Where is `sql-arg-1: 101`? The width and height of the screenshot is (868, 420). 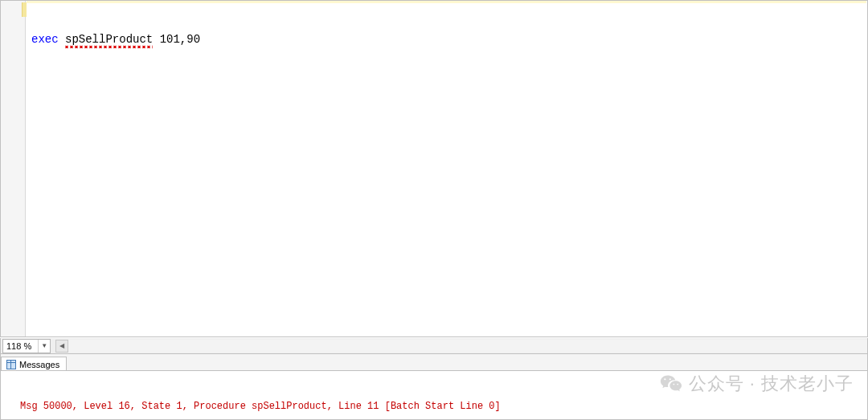 sql-arg-1: 101 is located at coordinates (170, 39).